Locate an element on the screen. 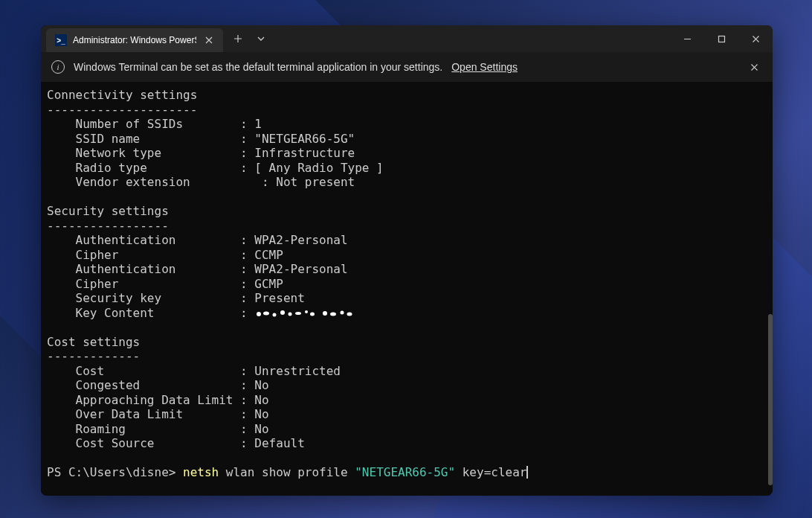 Image resolution: width=812 pixels, height=518 pixels. scrollbar is located at coordinates (769, 289).